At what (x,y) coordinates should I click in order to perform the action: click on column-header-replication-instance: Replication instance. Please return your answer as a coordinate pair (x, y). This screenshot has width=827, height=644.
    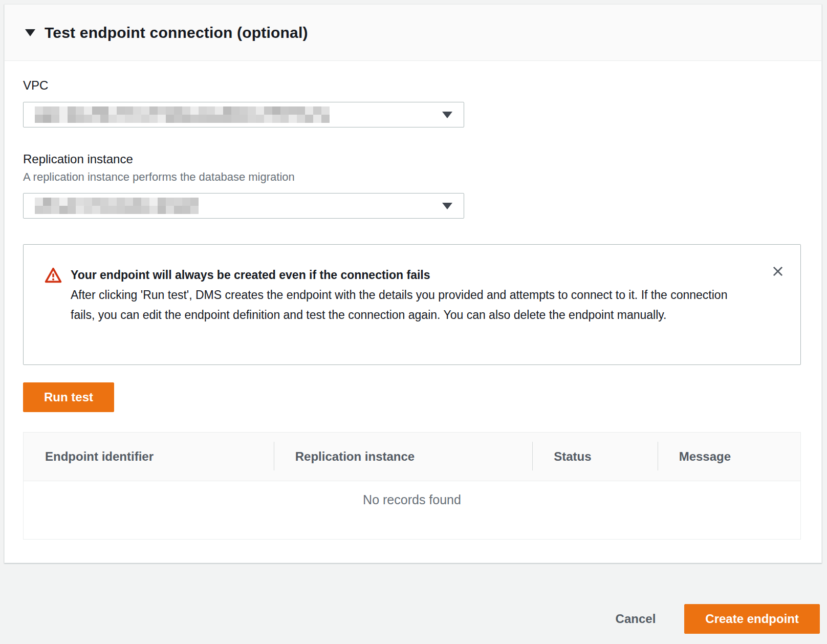
    Looking at the image, I should click on (403, 457).